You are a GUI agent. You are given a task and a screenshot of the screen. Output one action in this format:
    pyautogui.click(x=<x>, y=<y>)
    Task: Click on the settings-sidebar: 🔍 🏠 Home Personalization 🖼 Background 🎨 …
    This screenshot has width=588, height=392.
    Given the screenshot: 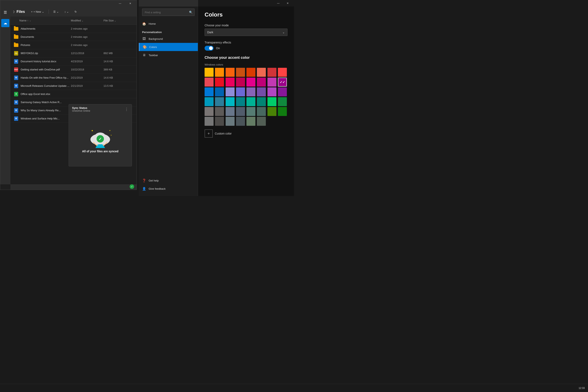 What is the action you would take?
    pyautogui.click(x=168, y=98)
    